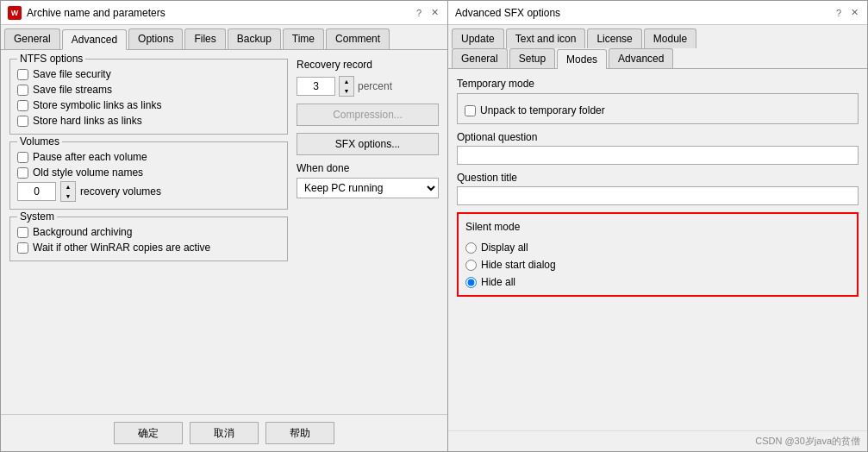  Describe the element at coordinates (40, 141) in the screenshot. I see `volumes-label: Volumes` at that location.